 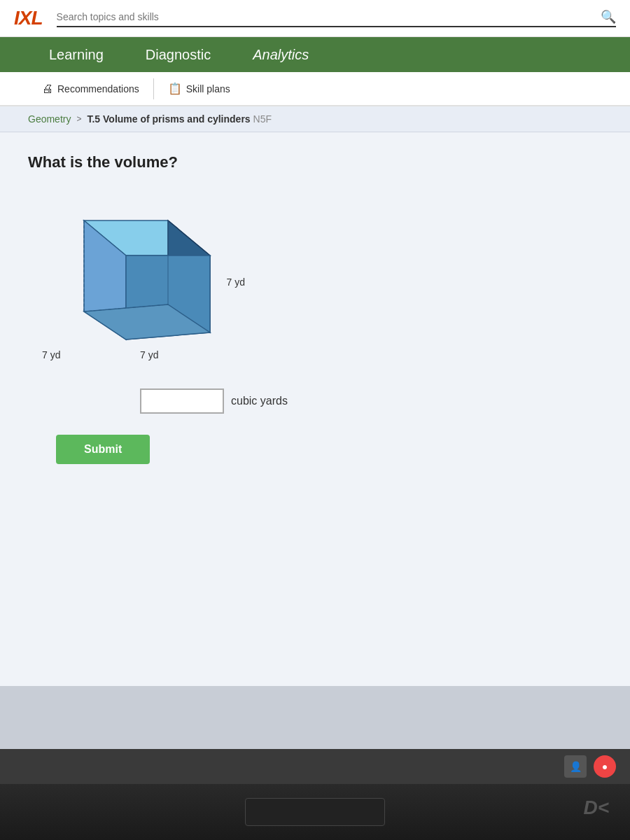 What do you see at coordinates (575, 766) in the screenshot?
I see `taskbar-user-icon: 👤` at bounding box center [575, 766].